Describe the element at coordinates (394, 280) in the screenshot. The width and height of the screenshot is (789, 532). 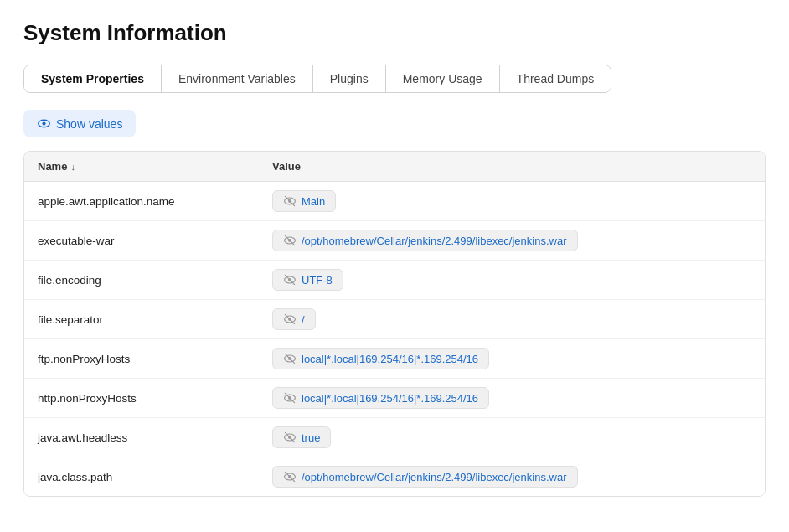
I see `table-row: file.encoding UTF-8` at that location.